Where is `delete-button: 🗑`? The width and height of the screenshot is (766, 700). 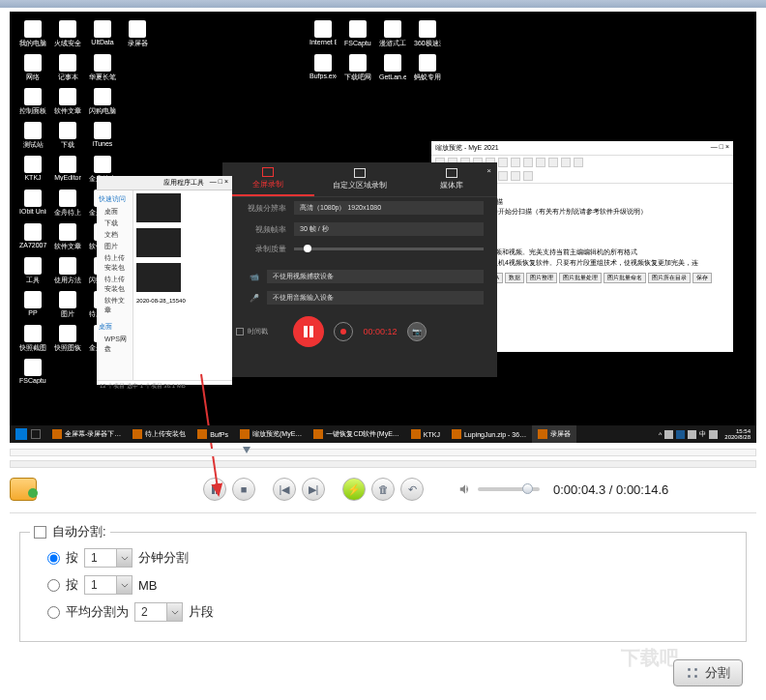
delete-button: 🗑 is located at coordinates (383, 489).